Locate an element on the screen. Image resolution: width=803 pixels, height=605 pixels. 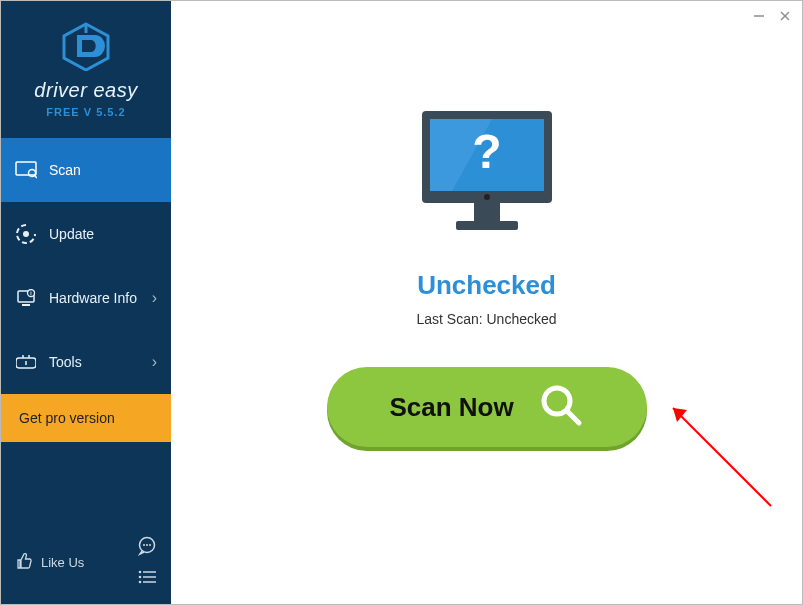
brand-name: driver easy is located at coordinates (86, 90).